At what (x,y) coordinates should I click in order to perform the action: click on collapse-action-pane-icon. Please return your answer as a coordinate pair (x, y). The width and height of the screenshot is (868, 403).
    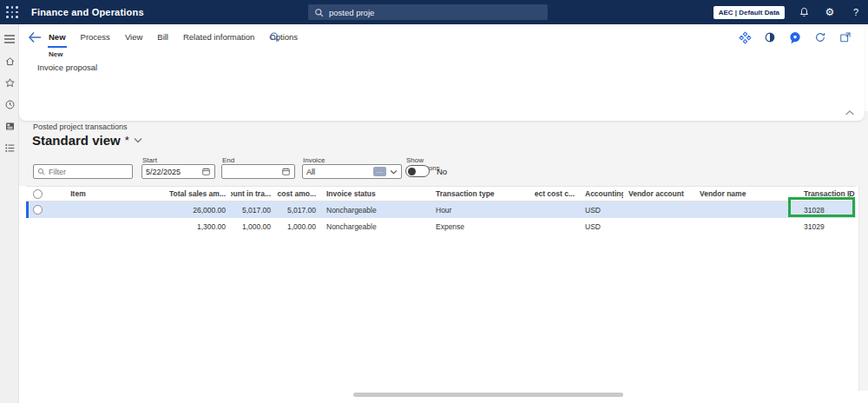
    Looking at the image, I should click on (851, 114).